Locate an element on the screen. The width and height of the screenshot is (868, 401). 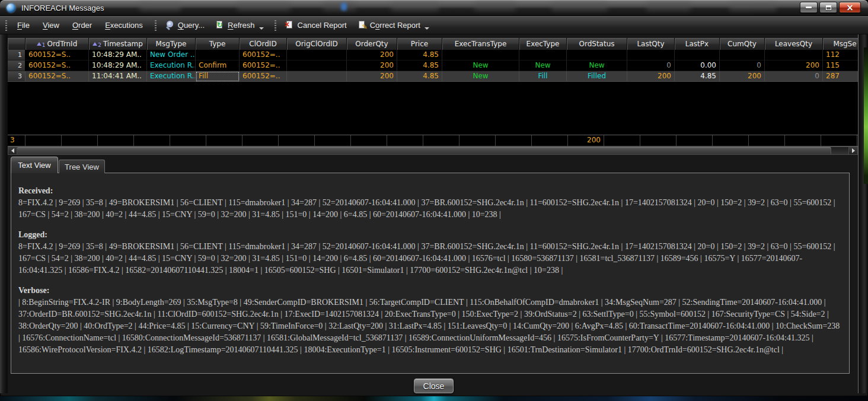
cell-ordstatus: New is located at coordinates (597, 66).